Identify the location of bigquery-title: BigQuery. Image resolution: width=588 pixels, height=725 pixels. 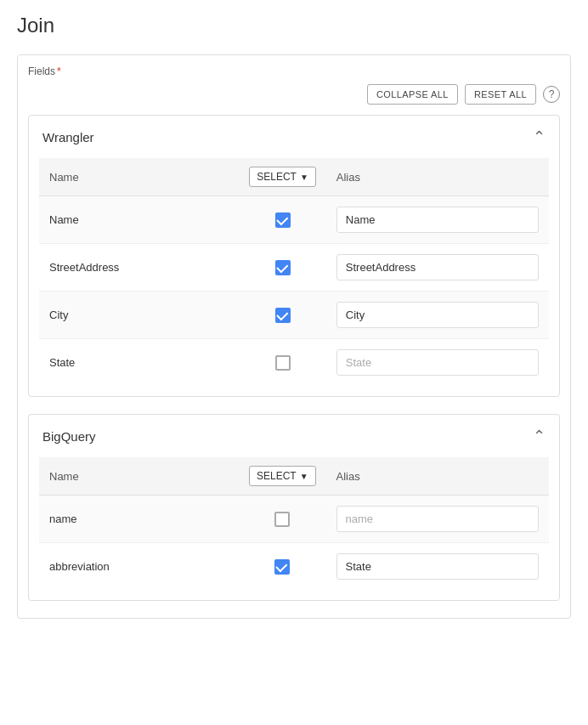
(70, 437).